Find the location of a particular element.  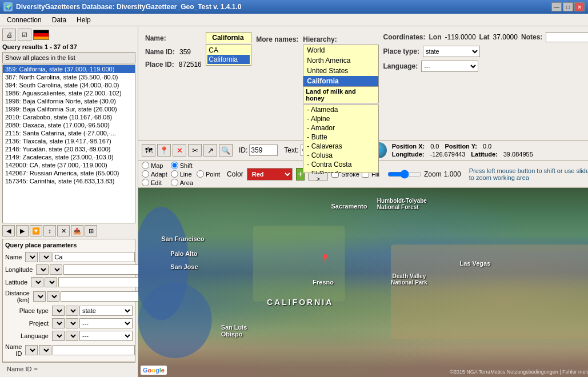

param-nameid-op2 is located at coordinates (45, 350).